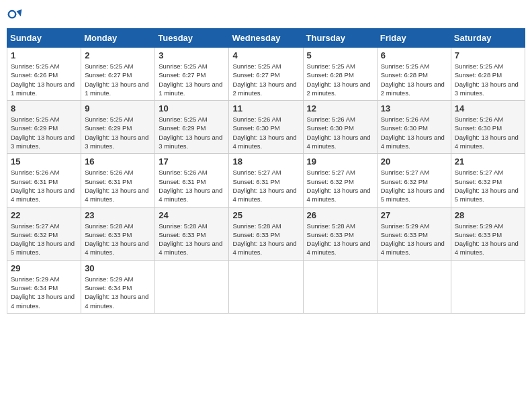 Image resolution: width=532 pixels, height=411 pixels. Describe the element at coordinates (488, 161) in the screenshot. I see `day-number: 21` at that location.